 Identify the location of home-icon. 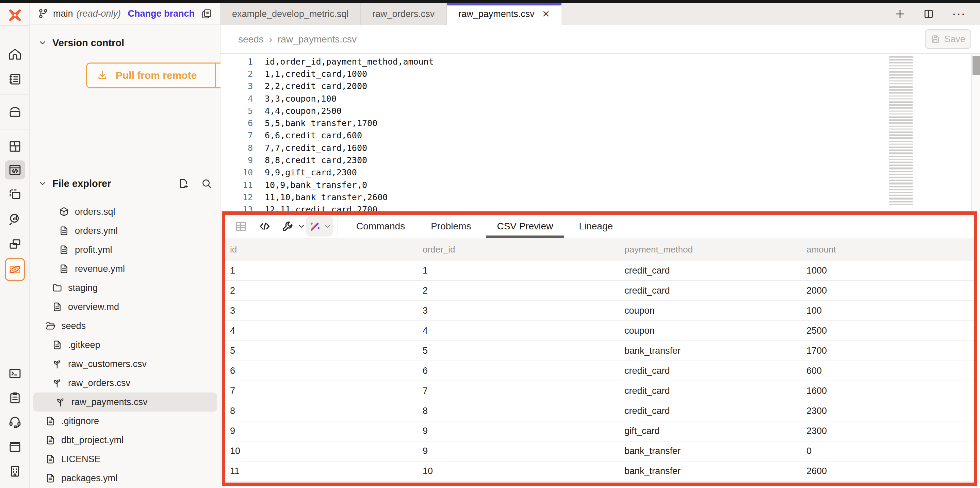
(15, 54).